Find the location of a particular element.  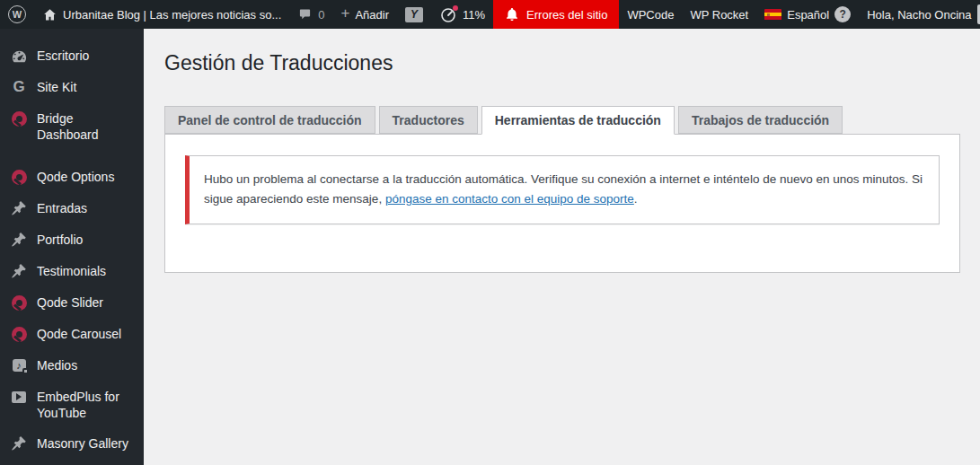

seo-score-menu: 11% is located at coordinates (462, 14).